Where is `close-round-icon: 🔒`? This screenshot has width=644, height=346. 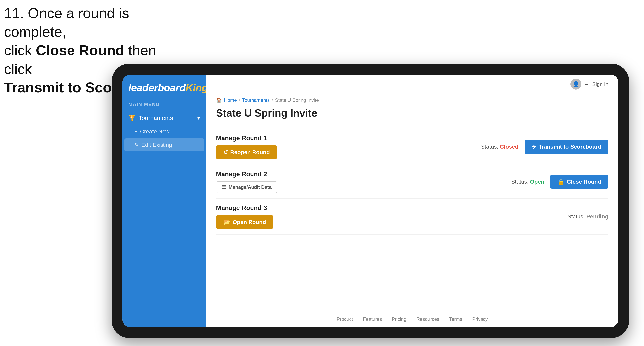
close-round-icon: 🔒 is located at coordinates (561, 182).